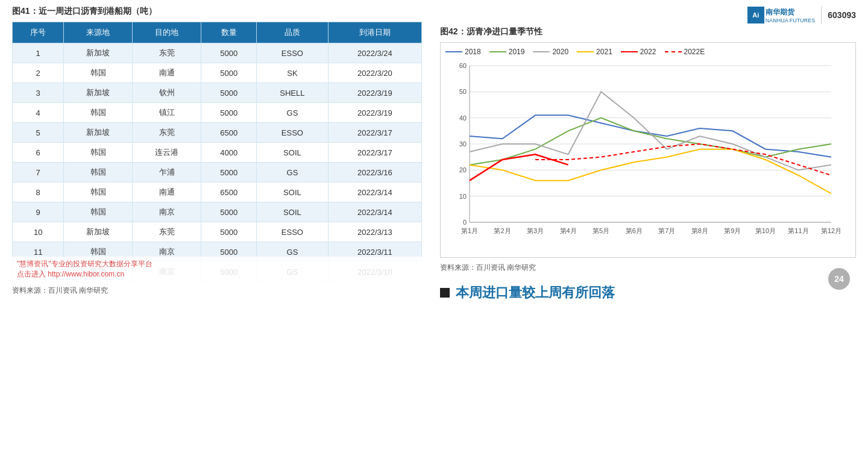  What do you see at coordinates (217, 172) in the screenshot?
I see `table-row: 7韩国乍浦5000GS2022/3/16` at bounding box center [217, 172].